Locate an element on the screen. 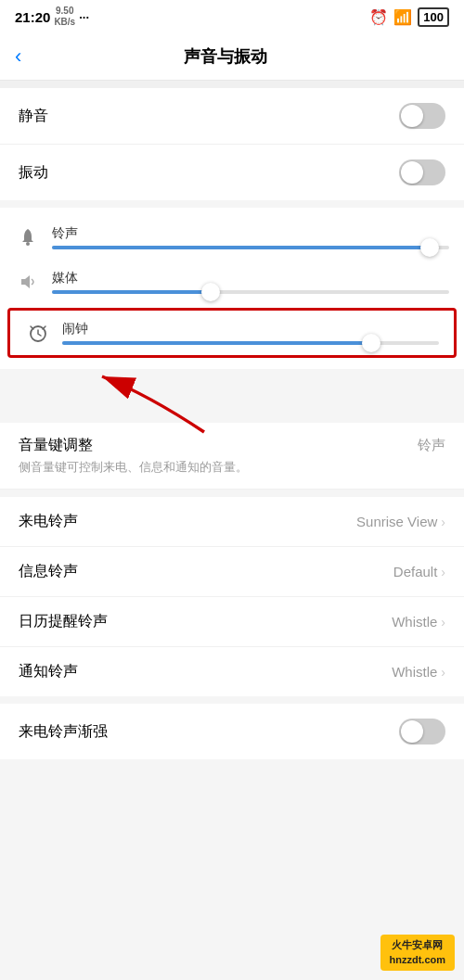  vibration-label: 振动 is located at coordinates (33, 172).